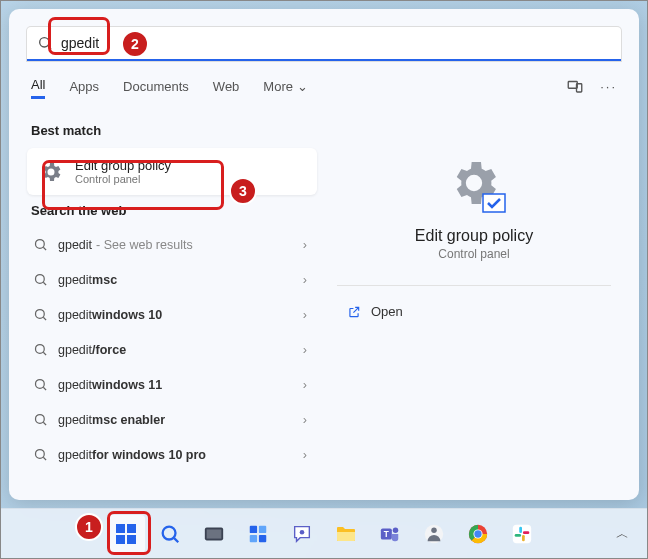 The height and width of the screenshot is (559, 648). What do you see at coordinates (390, 534) in the screenshot?
I see `teams-button: T` at bounding box center [390, 534].